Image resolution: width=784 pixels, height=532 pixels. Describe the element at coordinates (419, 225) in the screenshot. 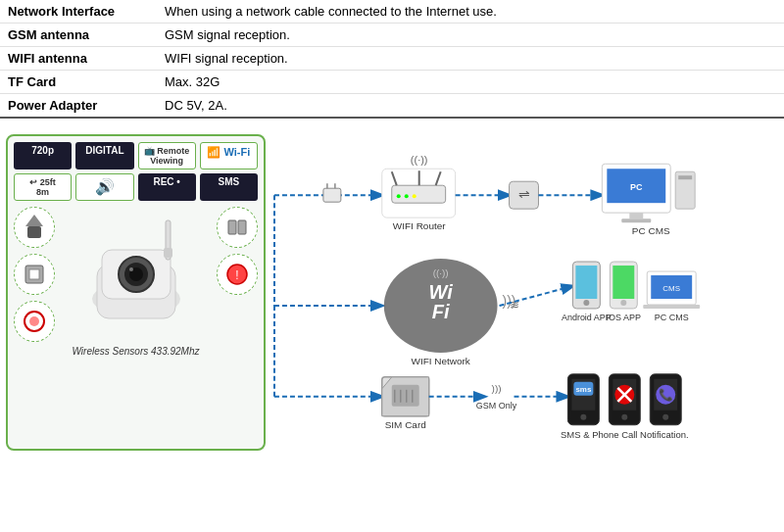

I see `svg-text: WIFI Router` at that location.